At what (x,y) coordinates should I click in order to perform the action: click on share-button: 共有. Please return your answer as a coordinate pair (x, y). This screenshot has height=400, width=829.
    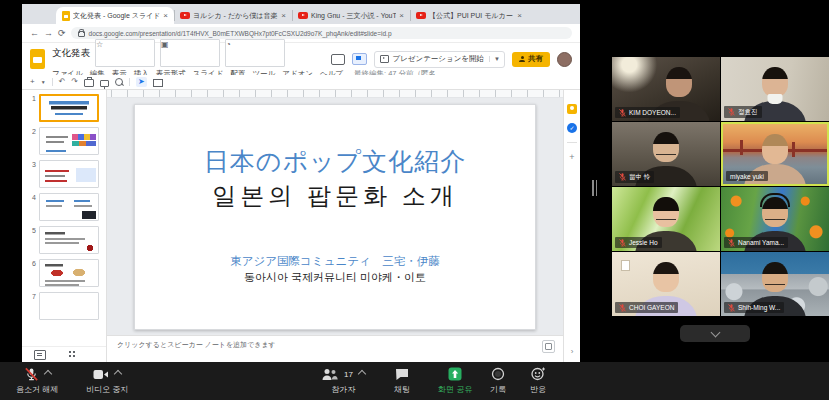
    Looking at the image, I should click on (531, 60).